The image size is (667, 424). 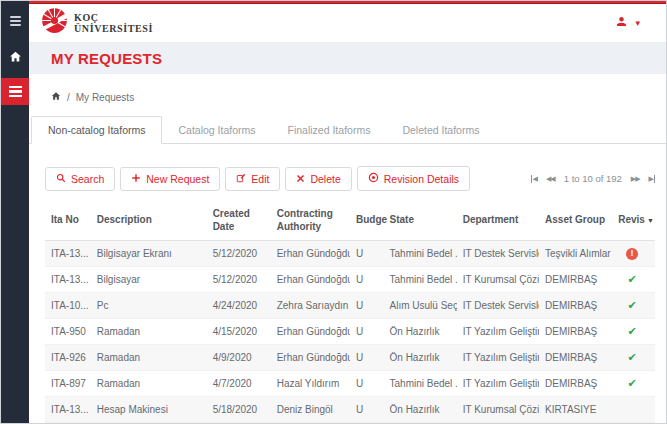 What do you see at coordinates (252, 179) in the screenshot?
I see `edit-button: Edit` at bounding box center [252, 179].